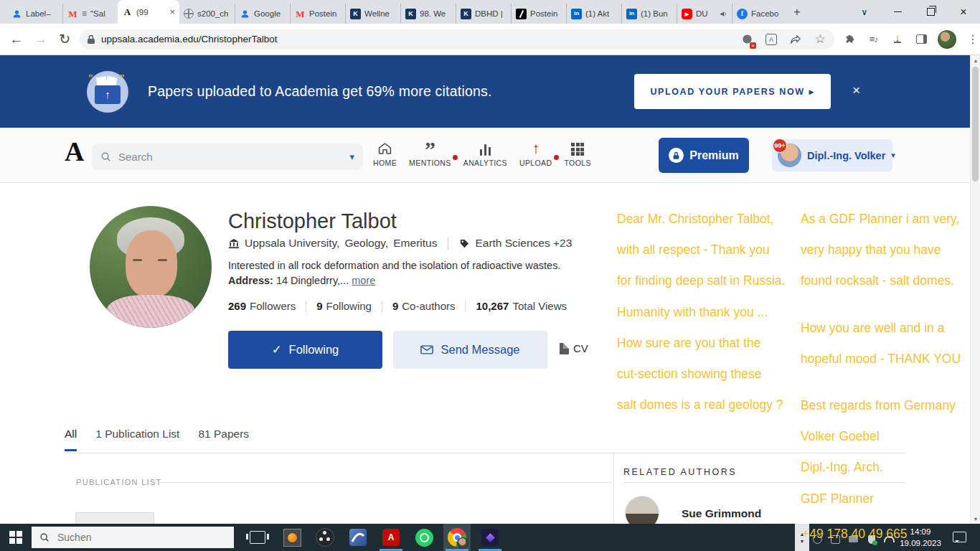  What do you see at coordinates (524, 243) in the screenshot?
I see `research-interests: Earth Sciences +23` at bounding box center [524, 243].